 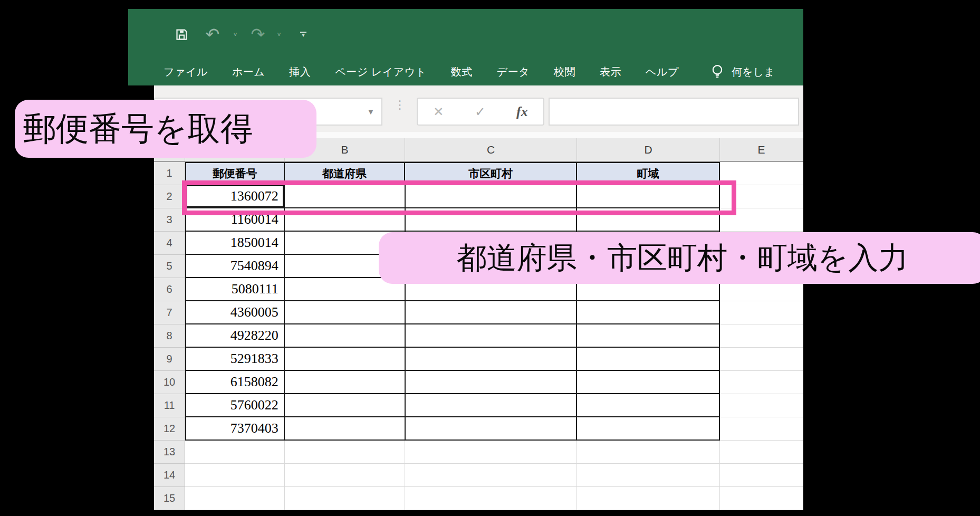 What do you see at coordinates (762, 406) in the screenshot?
I see `cell-E11` at bounding box center [762, 406].